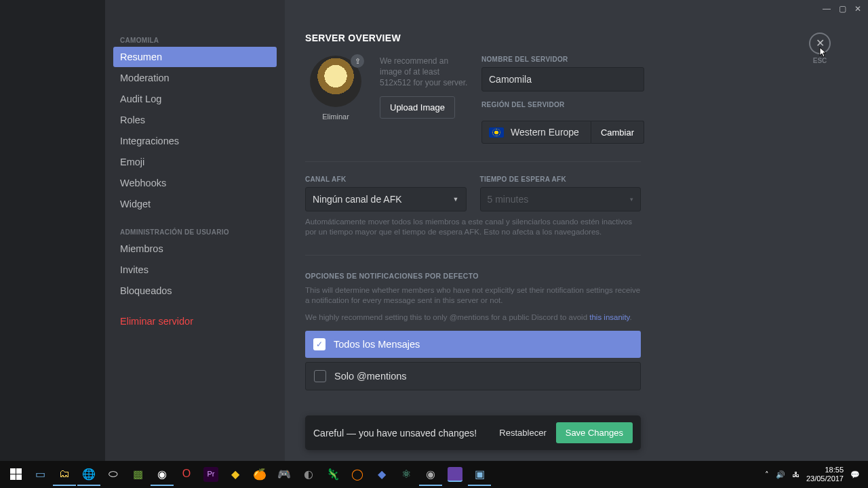 The image size is (868, 488). What do you see at coordinates (195, 321) in the screenshot?
I see `sidebar-item-delete-server: Eliminar servidor` at bounding box center [195, 321].